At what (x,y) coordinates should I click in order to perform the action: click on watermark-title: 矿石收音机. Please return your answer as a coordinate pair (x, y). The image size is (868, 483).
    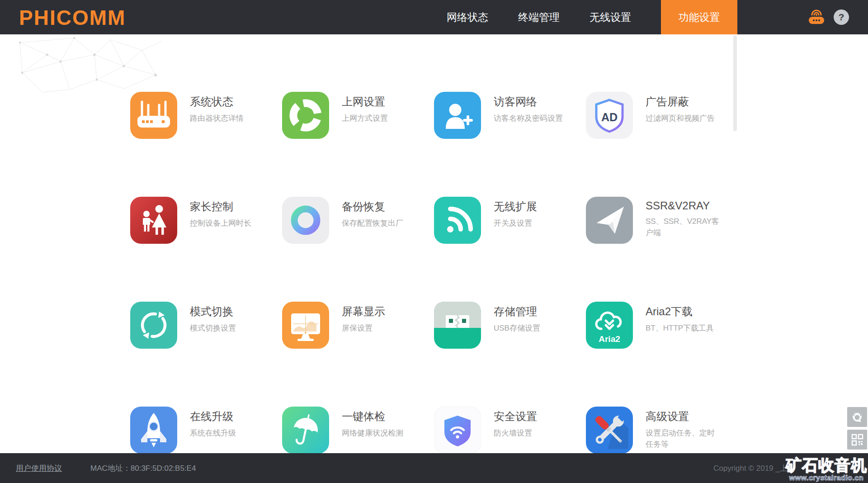
    Looking at the image, I should click on (826, 466).